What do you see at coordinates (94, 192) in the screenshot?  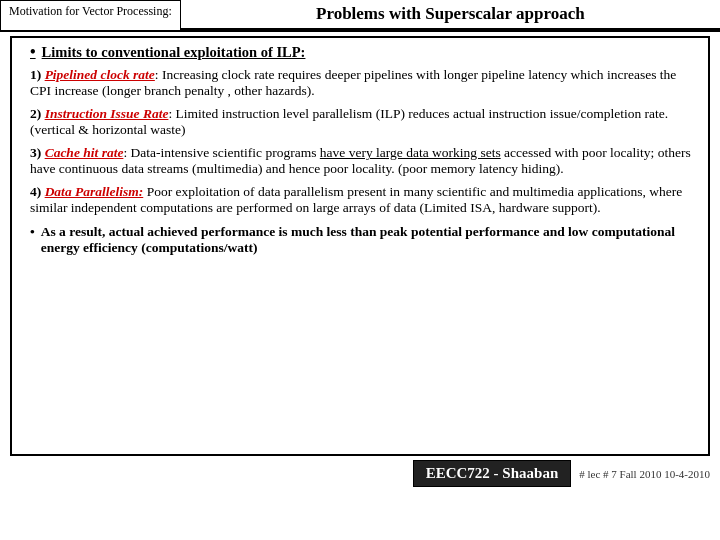 I see `item-4-title: Data Parallelism:` at bounding box center [94, 192].